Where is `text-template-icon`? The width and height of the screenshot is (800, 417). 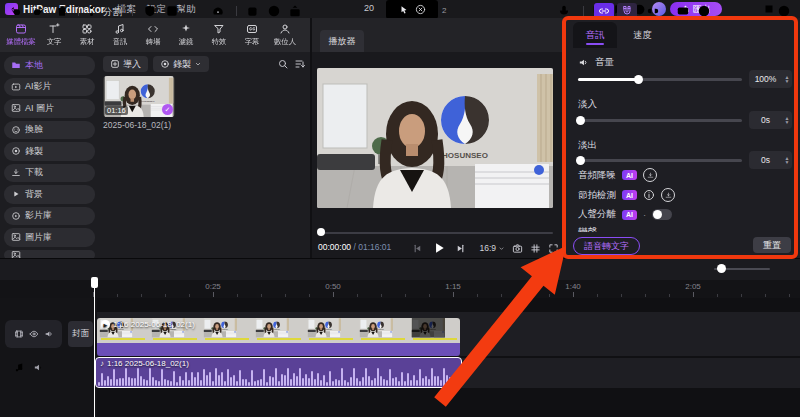 text-template-icon is located at coordinates (253, 11).